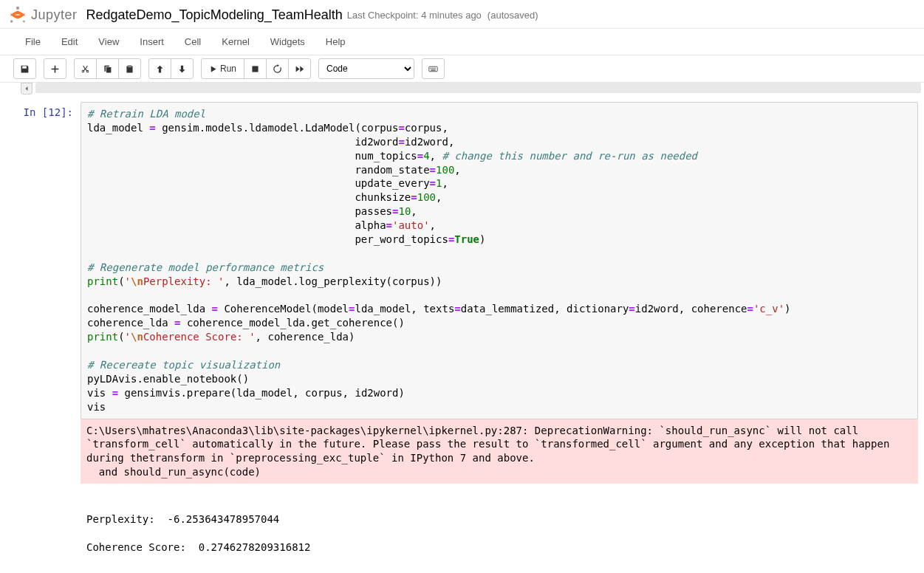 This screenshot has width=924, height=573. Describe the element at coordinates (152, 41) in the screenshot. I see `menu-insert: Insert` at that location.